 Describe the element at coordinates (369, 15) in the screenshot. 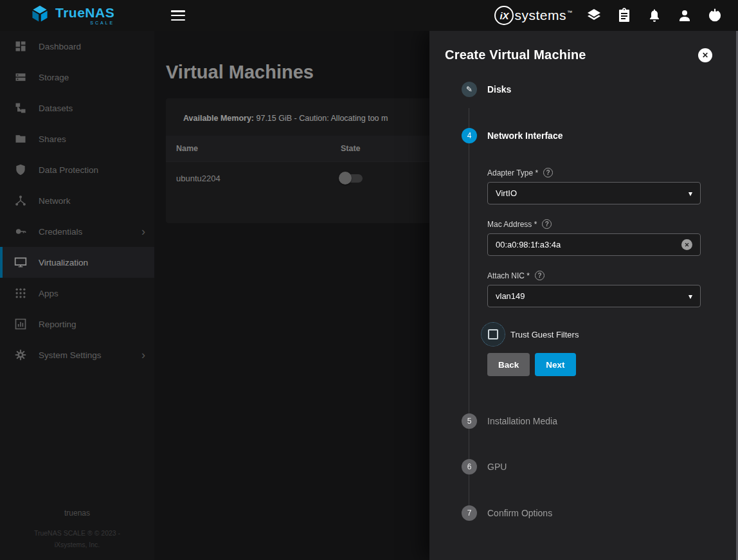

I see `topbar: TrueNAS SCALE iX systems ™` at that location.